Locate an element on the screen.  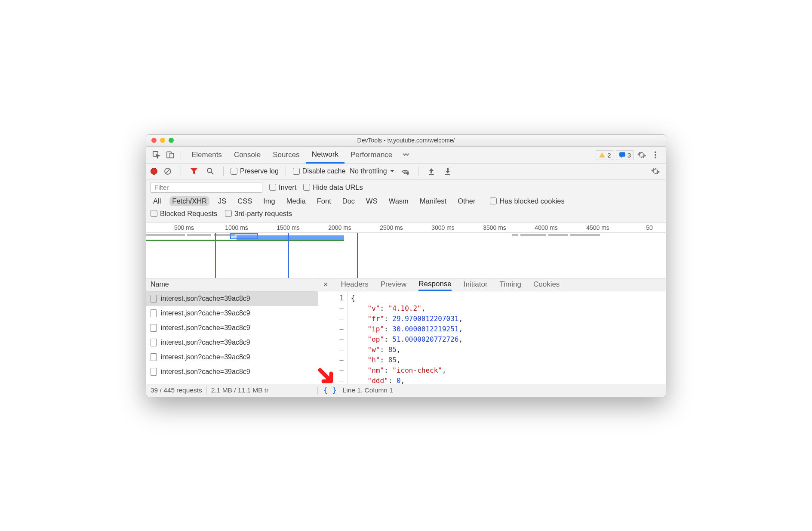
filter-type-wasm: Wasm is located at coordinates (399, 201).